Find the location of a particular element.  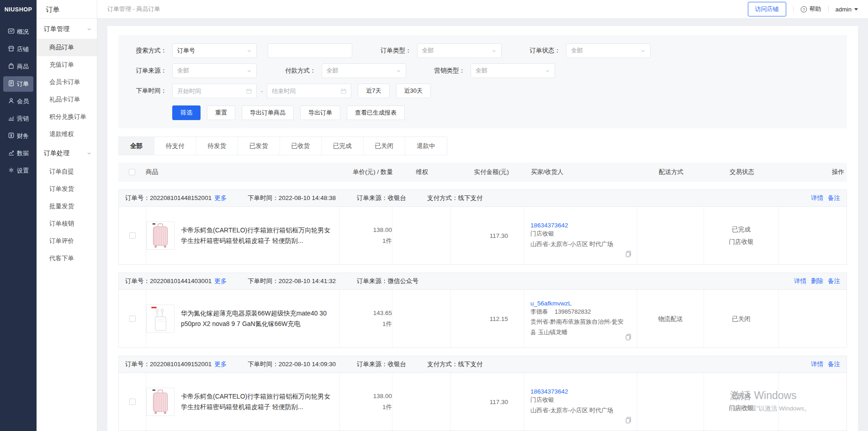

search-input is located at coordinates (310, 51).